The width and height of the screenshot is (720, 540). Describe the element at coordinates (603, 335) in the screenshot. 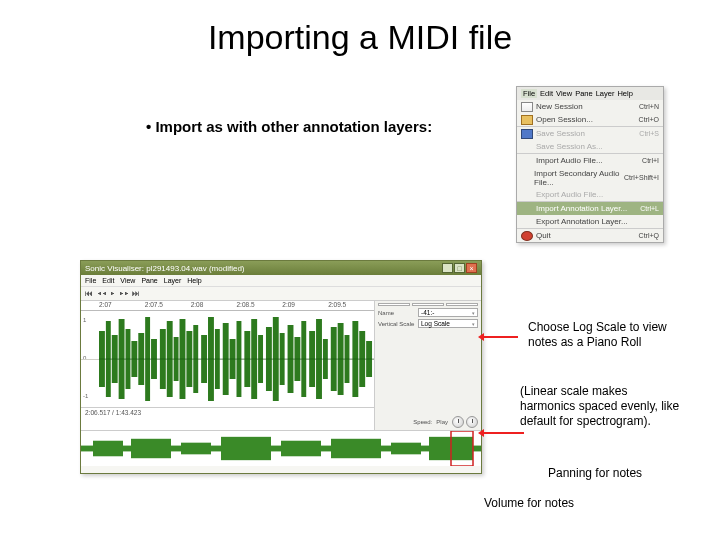

I see `note-log-scale: Choose Log Scale to view notes as a Pian…` at that location.